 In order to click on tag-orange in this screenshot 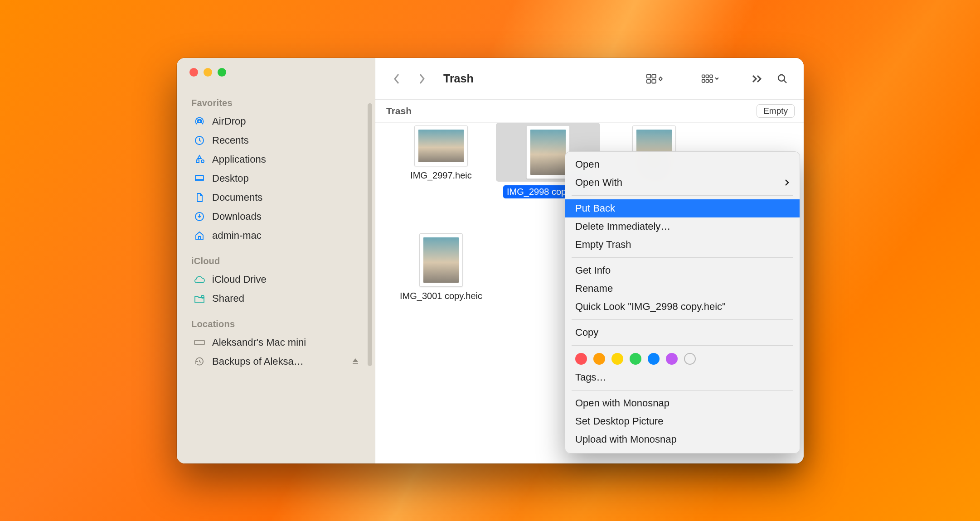, I will do `click(599, 359)`.